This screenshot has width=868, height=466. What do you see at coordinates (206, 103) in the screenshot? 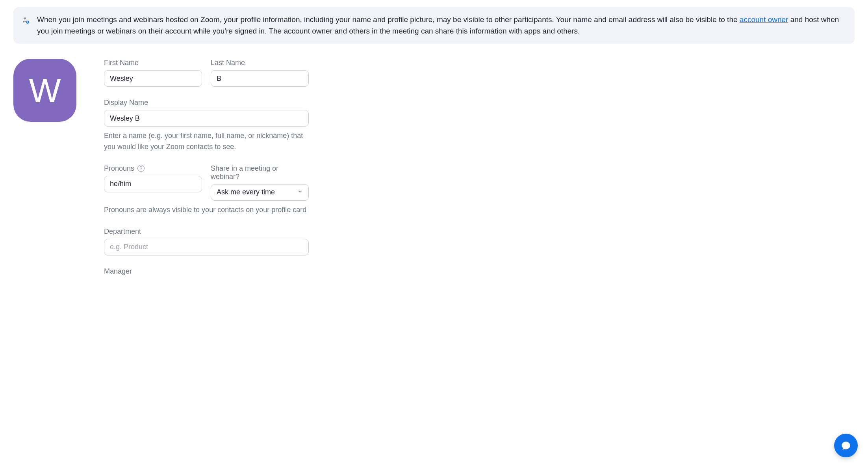
I see `display-name-label: Display Name` at bounding box center [206, 103].